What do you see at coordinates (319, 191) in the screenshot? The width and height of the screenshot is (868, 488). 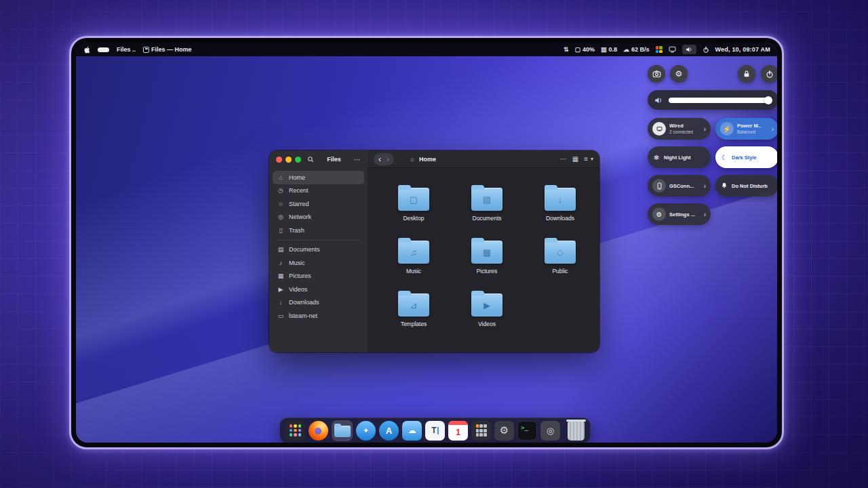 I see `sidebar-item-recent: ◷ Recent` at bounding box center [319, 191].